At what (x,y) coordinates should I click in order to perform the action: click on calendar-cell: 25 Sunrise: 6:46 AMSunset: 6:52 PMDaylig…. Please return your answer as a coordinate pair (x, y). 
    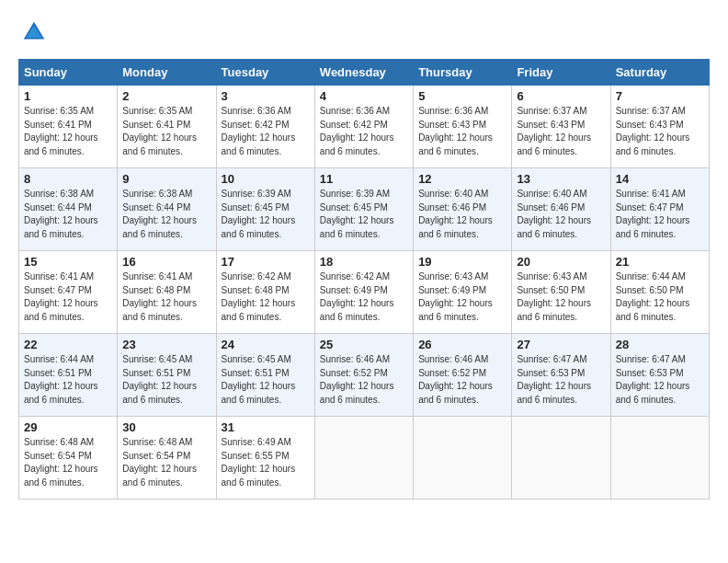
    Looking at the image, I should click on (364, 375).